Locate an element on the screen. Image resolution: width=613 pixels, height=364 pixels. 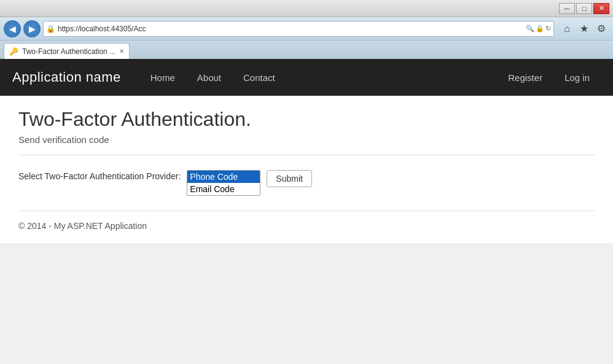
option-email: Email Code is located at coordinates (224, 189).